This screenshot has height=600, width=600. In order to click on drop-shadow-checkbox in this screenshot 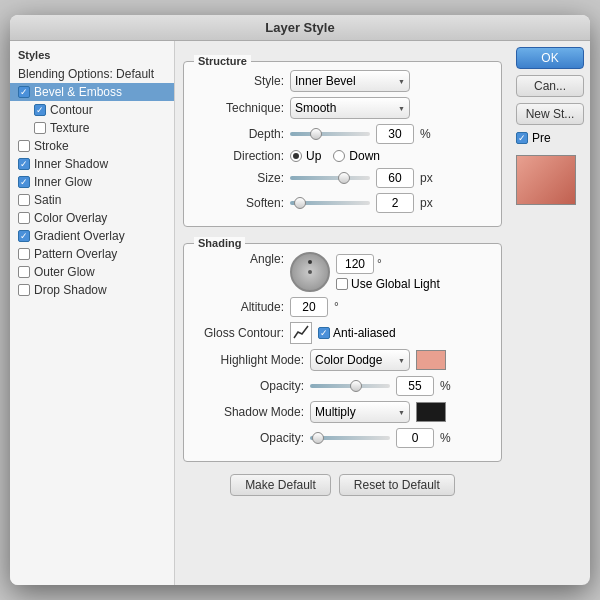, I will do `click(24, 290)`.